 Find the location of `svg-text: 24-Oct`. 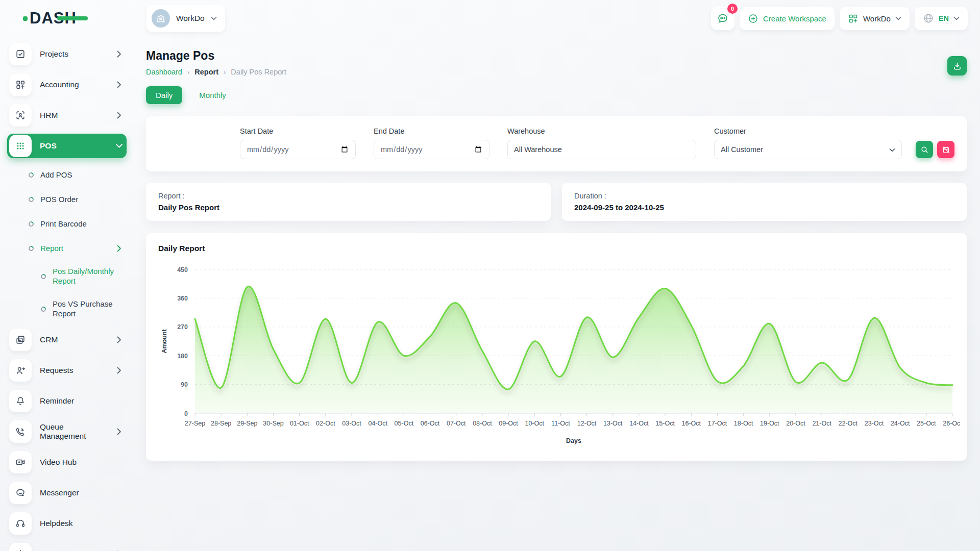

svg-text: 24-Oct is located at coordinates (900, 423).